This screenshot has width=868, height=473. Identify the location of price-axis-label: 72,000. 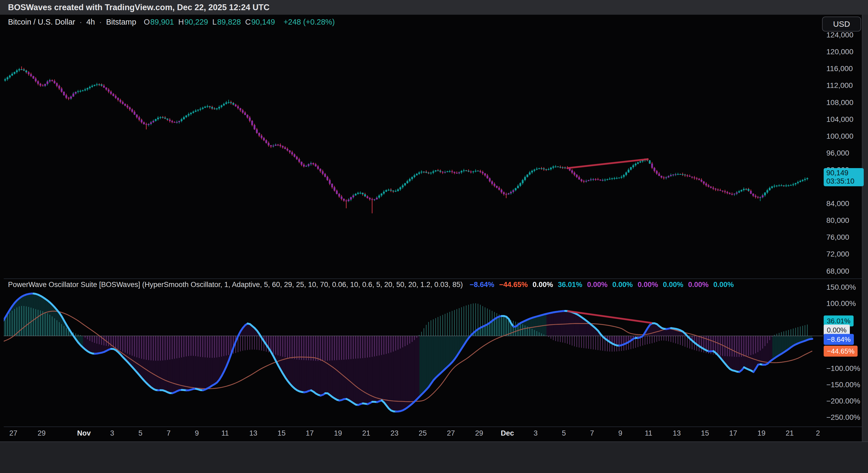
(838, 254).